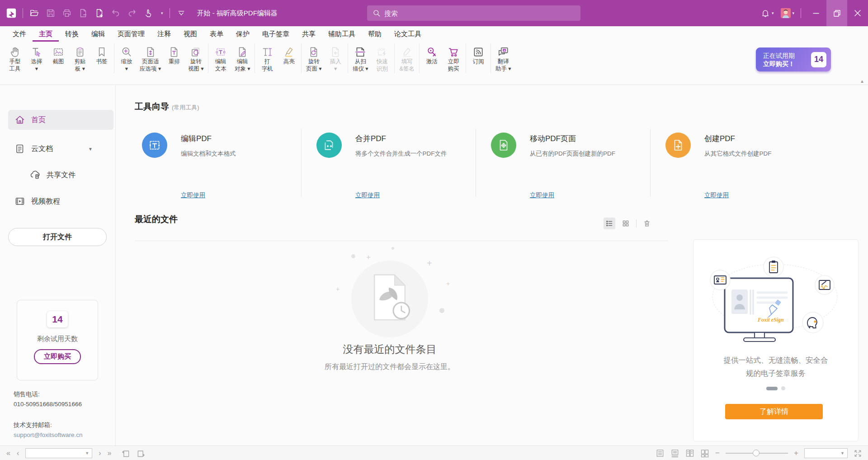  I want to click on fit-page-tool: 页面适应选项 ▾, so click(150, 58).